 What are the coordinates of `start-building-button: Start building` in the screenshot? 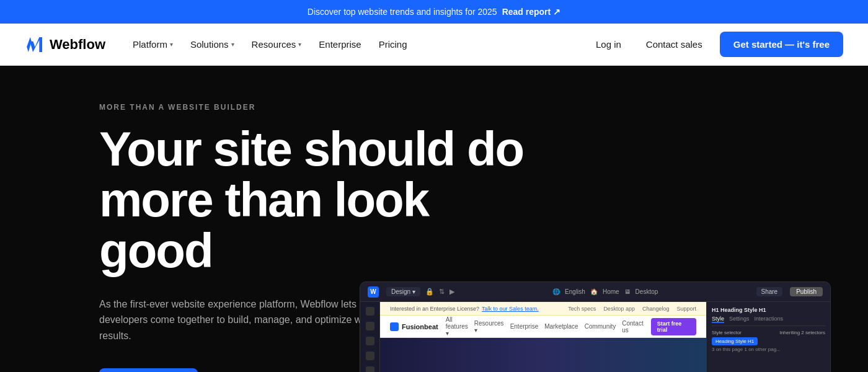 It's located at (149, 370).